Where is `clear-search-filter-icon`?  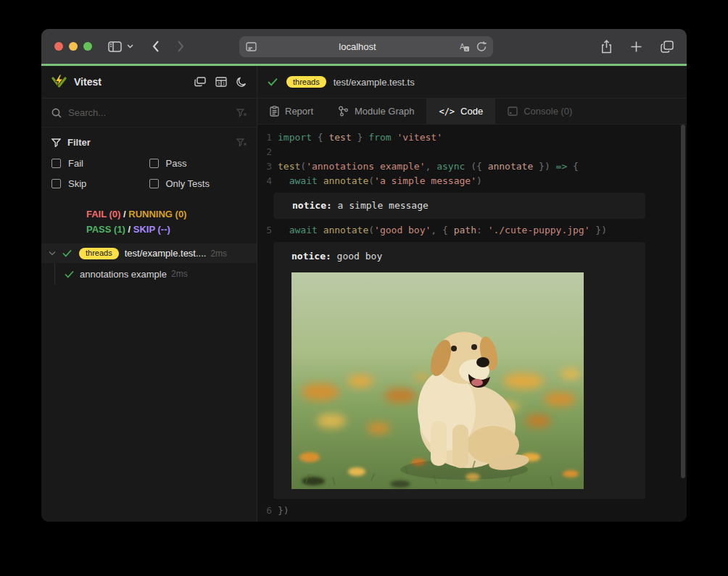 clear-search-filter-icon is located at coordinates (241, 113).